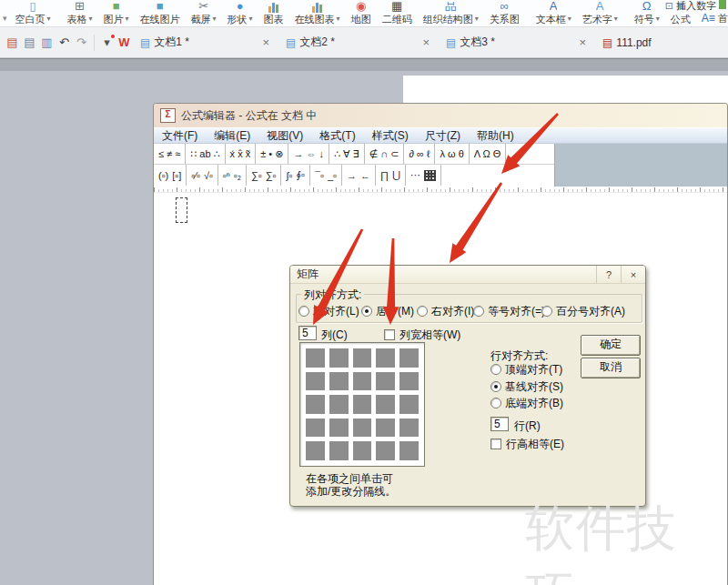 The height and width of the screenshot is (585, 728). Describe the element at coordinates (116, 14) in the screenshot. I see `ribbon-item-picture: ■图片▾` at that location.